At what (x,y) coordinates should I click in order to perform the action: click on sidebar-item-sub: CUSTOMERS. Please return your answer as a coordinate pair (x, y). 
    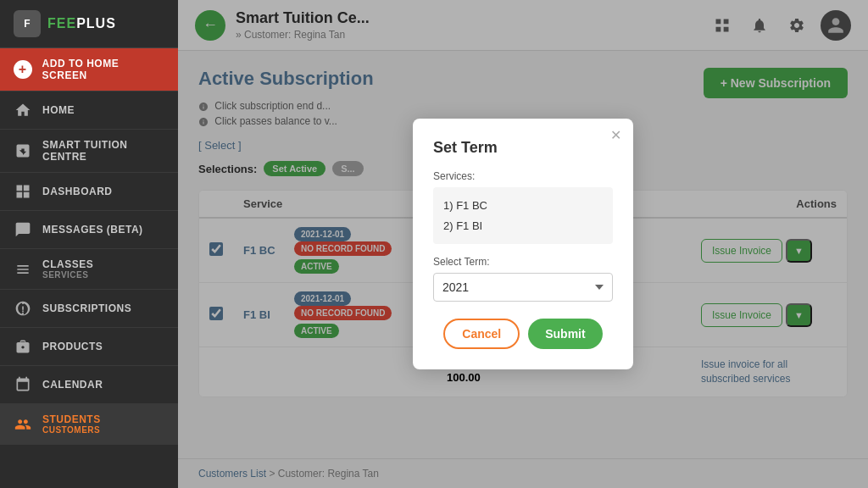
    Looking at the image, I should click on (71, 430).